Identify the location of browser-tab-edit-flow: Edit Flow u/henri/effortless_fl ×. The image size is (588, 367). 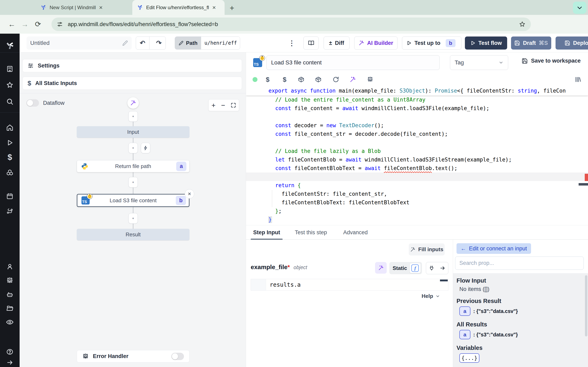
(178, 7).